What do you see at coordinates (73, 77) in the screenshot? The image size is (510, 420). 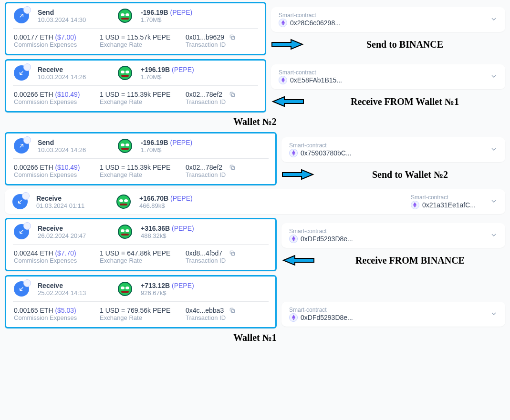 I see `tx-date: 10.03.2024 14:26` at bounding box center [73, 77].